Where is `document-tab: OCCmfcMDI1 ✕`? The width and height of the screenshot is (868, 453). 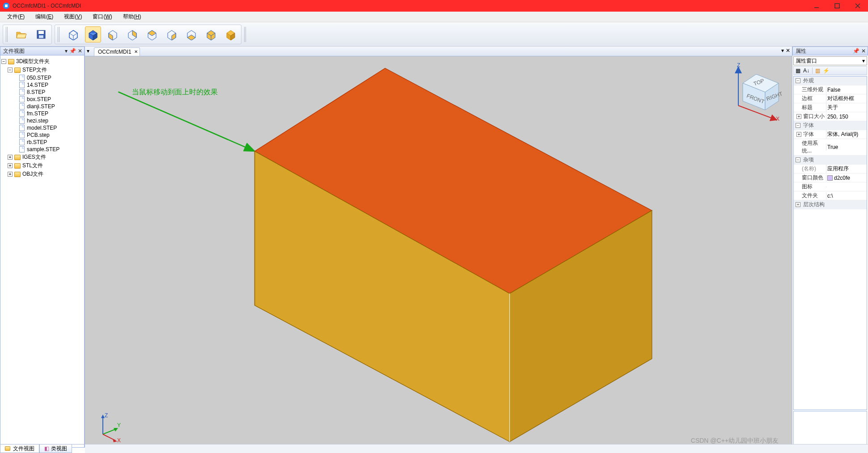
document-tab: OCCmfcMDI1 ✕ is located at coordinates (117, 52).